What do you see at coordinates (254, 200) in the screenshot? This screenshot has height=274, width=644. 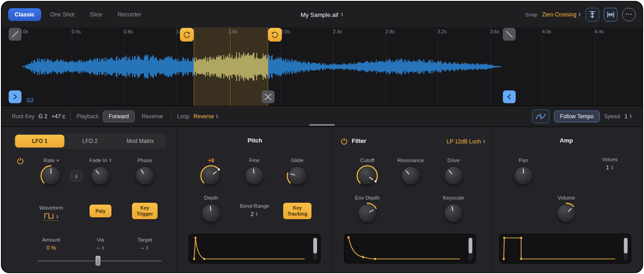 I see `pitch-section: Pitch +8 Fine Glide` at bounding box center [254, 200].